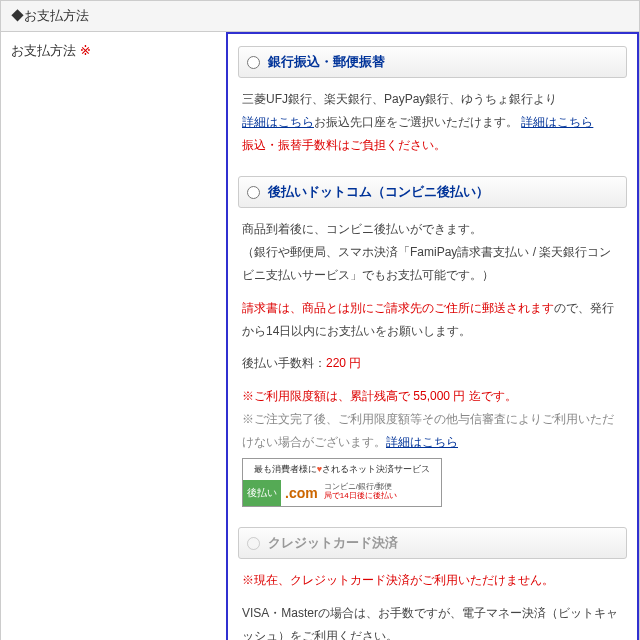 This screenshot has height=640, width=640. What do you see at coordinates (400, 99) in the screenshot?
I see `text: 三菱UFJ銀行、楽天銀行、PayPay銀行、ゆうちょ銀行より` at bounding box center [400, 99].